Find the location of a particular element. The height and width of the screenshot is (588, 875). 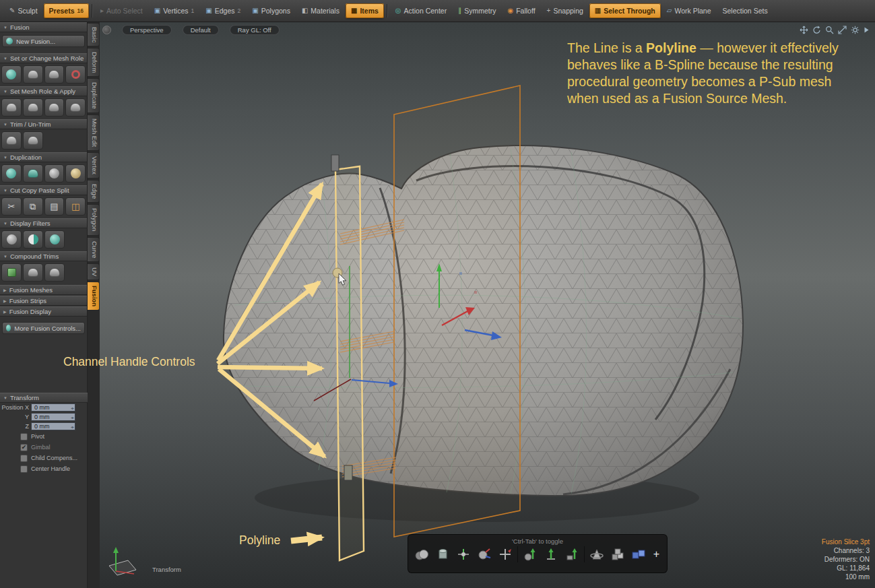

section-header-role-apply: ▼ Set Mesh Role & Apply is located at coordinates (43, 92).